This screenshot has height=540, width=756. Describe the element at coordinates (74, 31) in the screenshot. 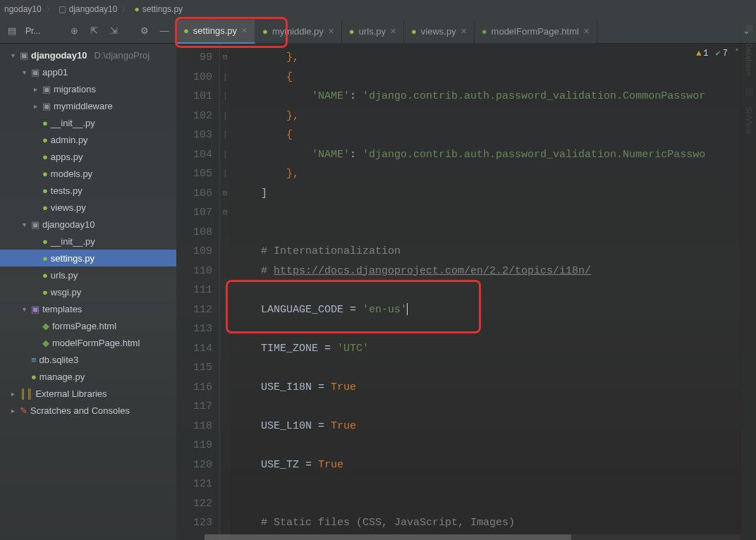

I see `locate-icon: ⊕` at that location.